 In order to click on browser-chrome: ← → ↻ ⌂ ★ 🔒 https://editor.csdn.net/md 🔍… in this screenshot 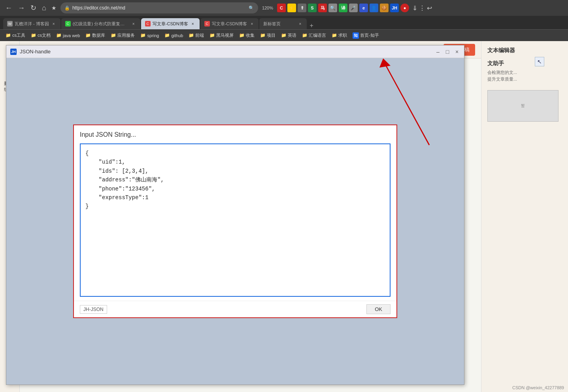, I will do `click(284, 21)`.